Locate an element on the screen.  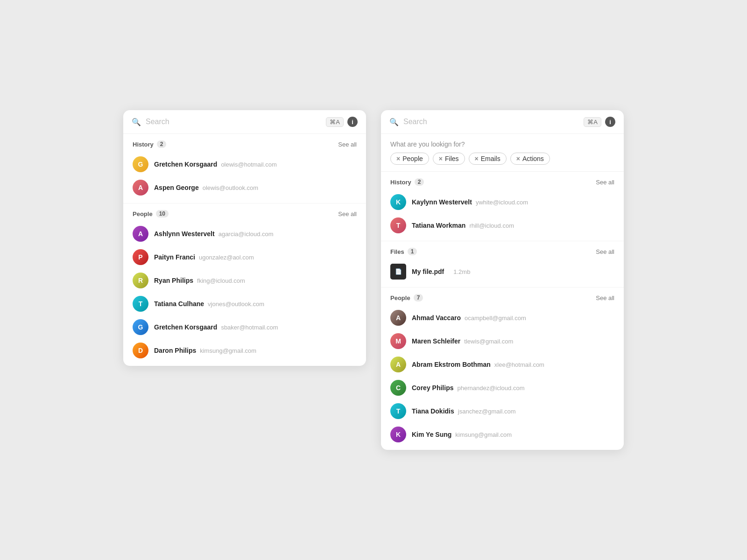
avatar: A is located at coordinates (398, 364).